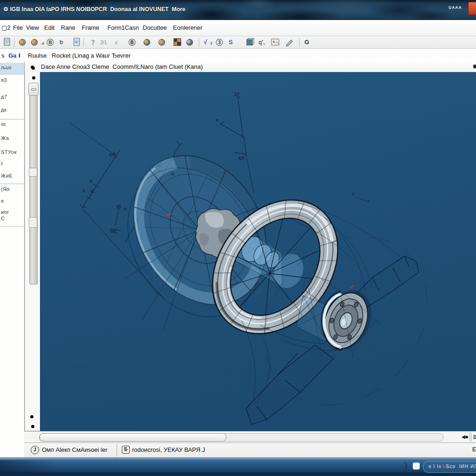 This screenshot has height=476, width=476. Describe the element at coordinates (262, 42) in the screenshot. I see `svg-text: q′,` at that location.